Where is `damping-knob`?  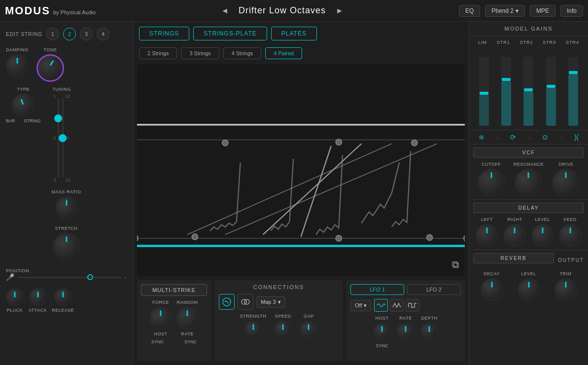
damping-knob is located at coordinates (17, 66).